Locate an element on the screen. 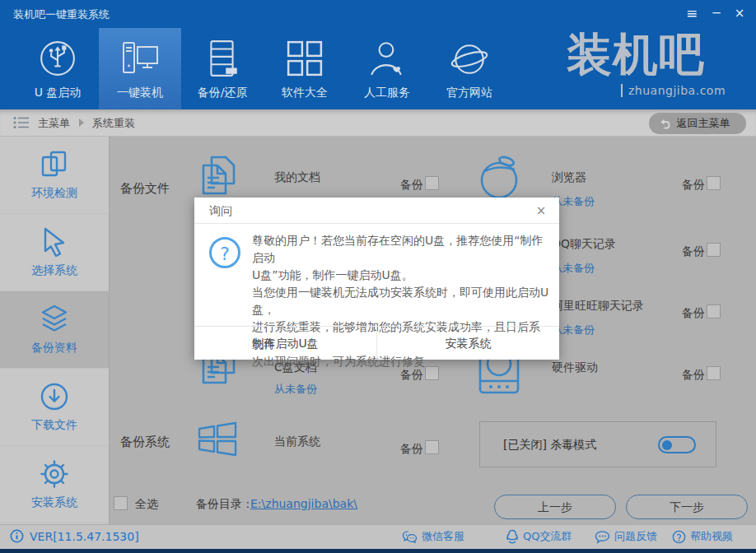 Image resolution: width=756 pixels, height=553 pixels. backup-item-name: 浏览器 is located at coordinates (569, 178).